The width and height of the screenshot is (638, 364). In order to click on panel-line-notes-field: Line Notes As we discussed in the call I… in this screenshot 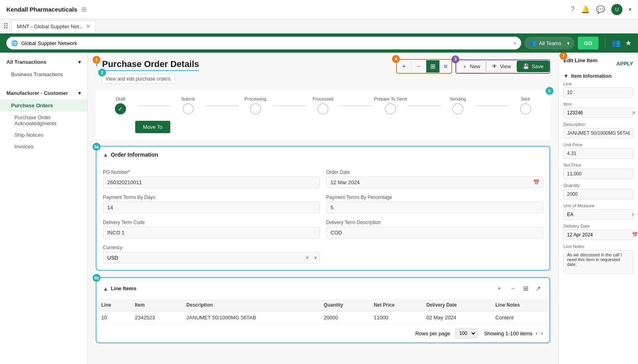, I will do `click(598, 260)`.